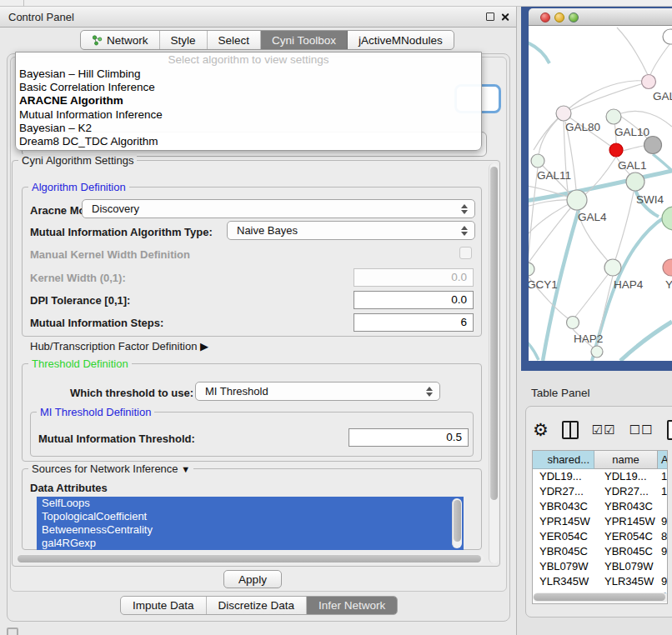  Describe the element at coordinates (613, 268) in the screenshot. I see `network-node-hap4` at that location.